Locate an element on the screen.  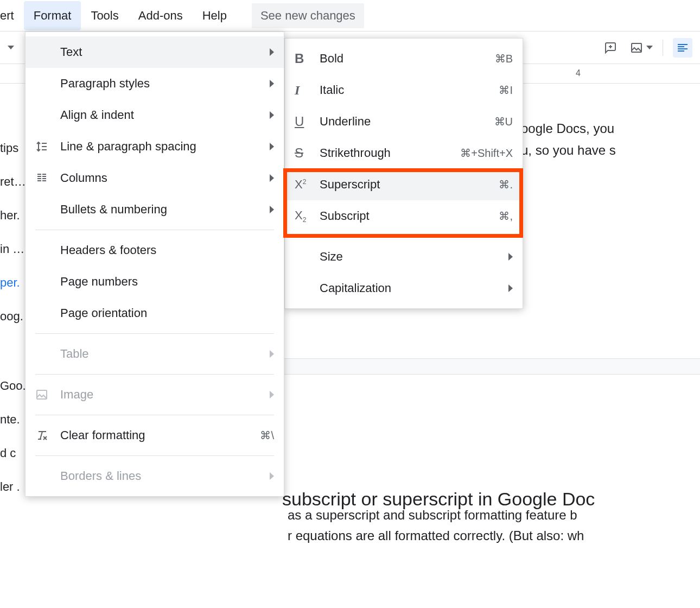
format-menu-item: Text is located at coordinates (155, 52).